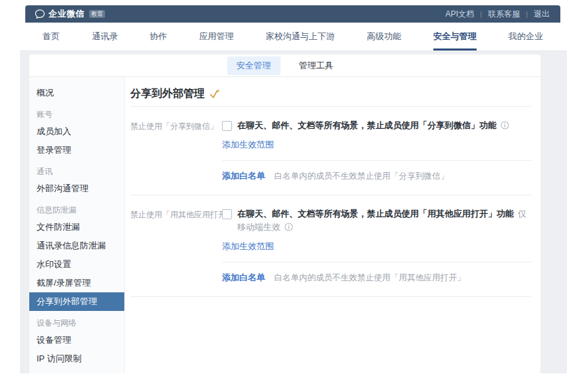  Describe the element at coordinates (292, 37) in the screenshot. I see `primary-nav: 首页 通讯录 协作 应用管理 家校沟通与上下游 高级功能 安全与管理 我的企业` at that location.